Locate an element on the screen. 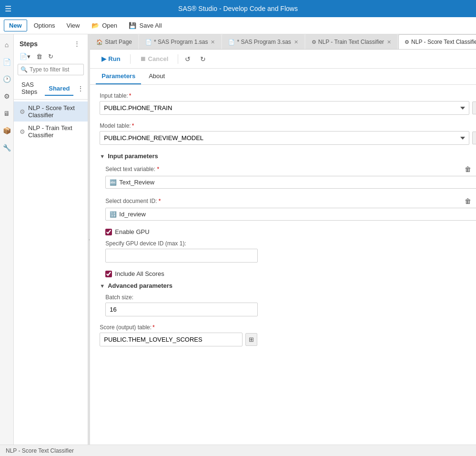  doc-id-required: * is located at coordinates (160, 201).